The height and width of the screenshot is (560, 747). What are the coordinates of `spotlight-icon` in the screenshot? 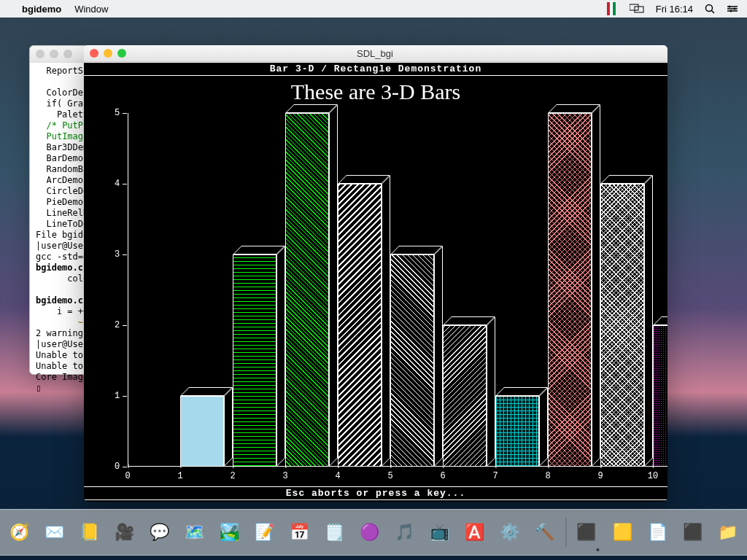 It's located at (710, 9).